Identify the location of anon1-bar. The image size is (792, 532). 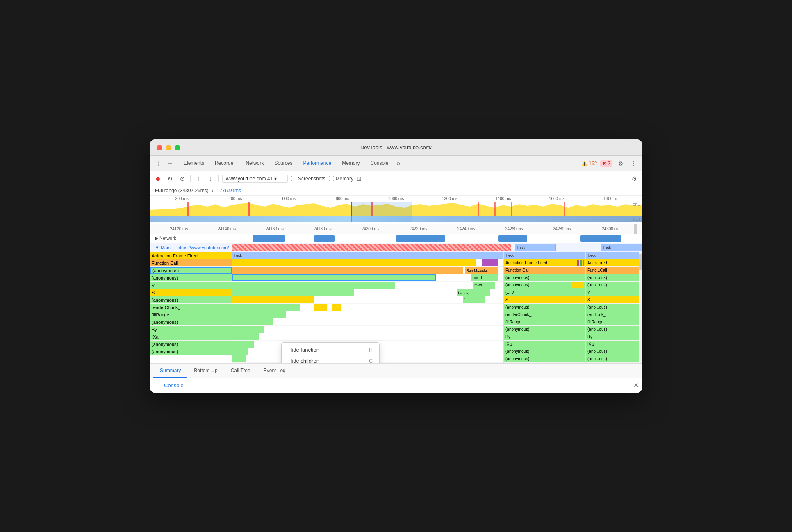
(334, 278).